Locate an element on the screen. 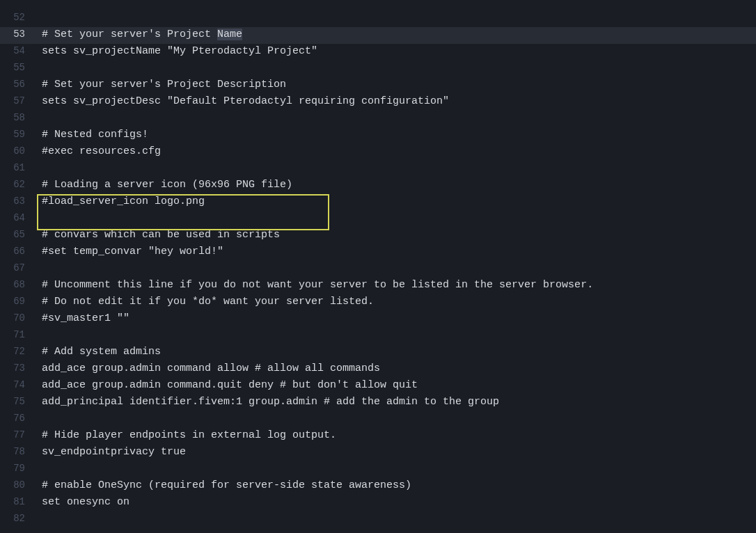  code-line: 55 is located at coordinates (378, 69).